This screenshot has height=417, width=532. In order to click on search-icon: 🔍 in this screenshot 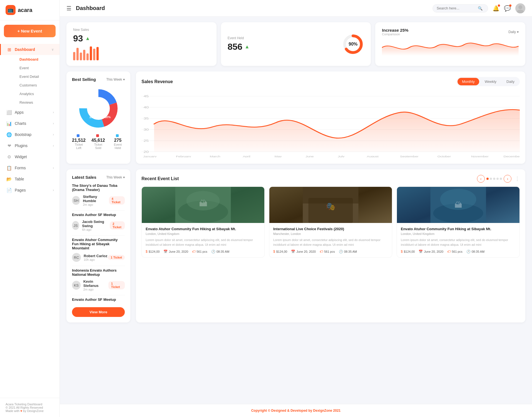, I will do `click(480, 8)`.